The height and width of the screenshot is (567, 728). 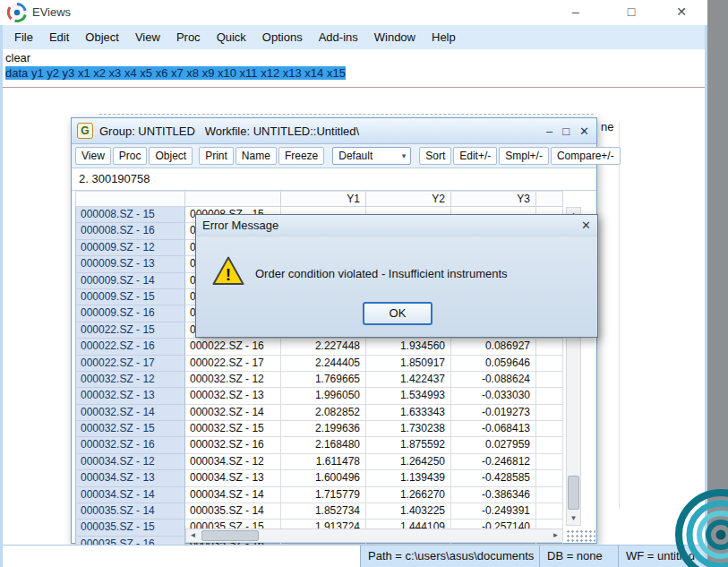 What do you see at coordinates (555, 536) in the screenshot?
I see `scroll-right-icon: ►` at bounding box center [555, 536].